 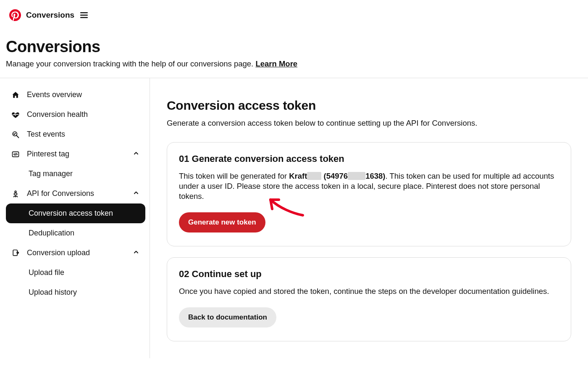 What do you see at coordinates (222, 222) in the screenshot?
I see `generate-new-token-button: Generate new token` at bounding box center [222, 222].